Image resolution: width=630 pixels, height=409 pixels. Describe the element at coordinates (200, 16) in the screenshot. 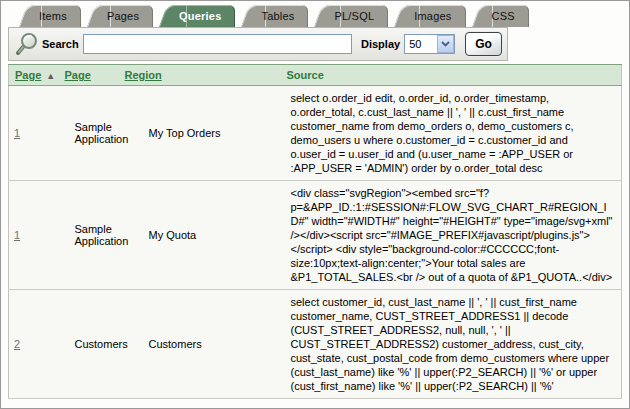

I see `tab-label: Queries` at that location.